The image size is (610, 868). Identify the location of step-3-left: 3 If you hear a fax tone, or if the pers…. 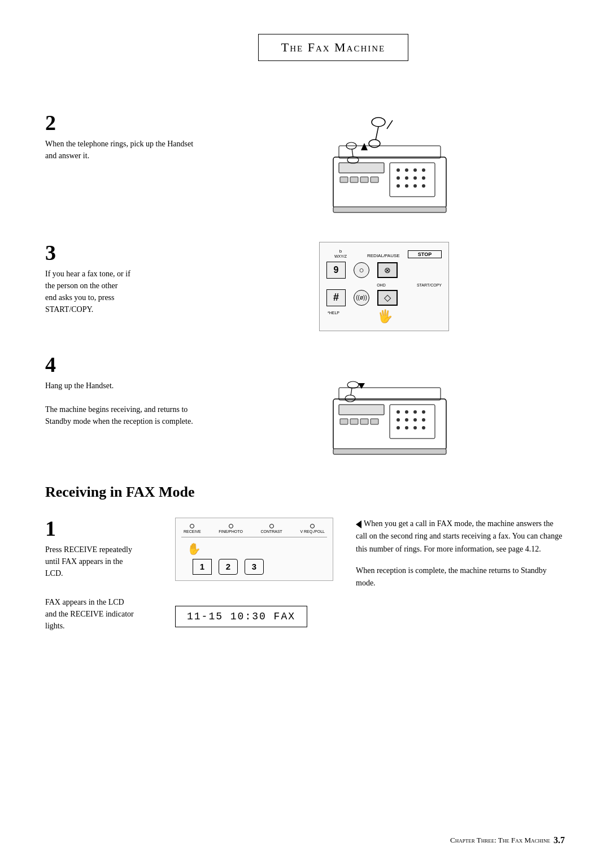
(124, 279).